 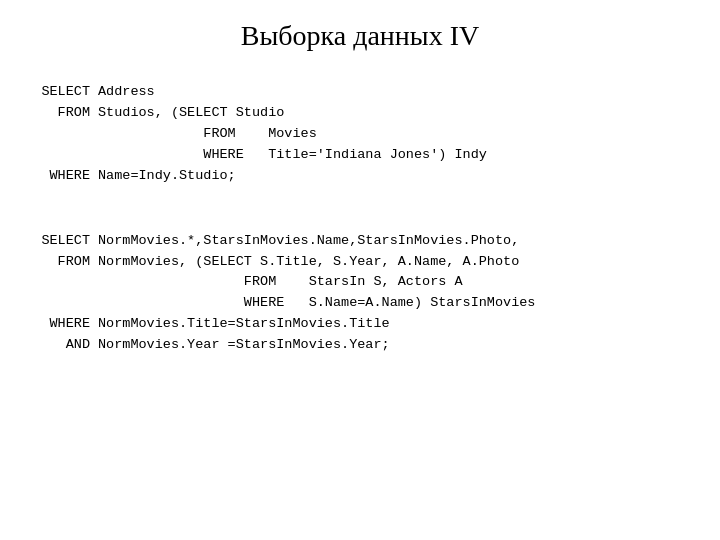 I want to click on query1-code-3: FROM Movies, so click(x=208, y=134).